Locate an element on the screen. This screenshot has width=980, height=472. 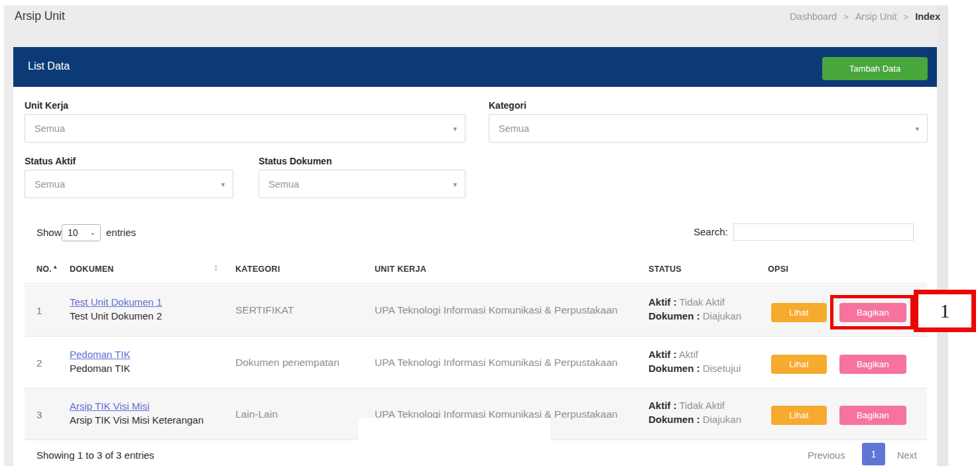
sort-icon: ▲ ▼ is located at coordinates (216, 268).